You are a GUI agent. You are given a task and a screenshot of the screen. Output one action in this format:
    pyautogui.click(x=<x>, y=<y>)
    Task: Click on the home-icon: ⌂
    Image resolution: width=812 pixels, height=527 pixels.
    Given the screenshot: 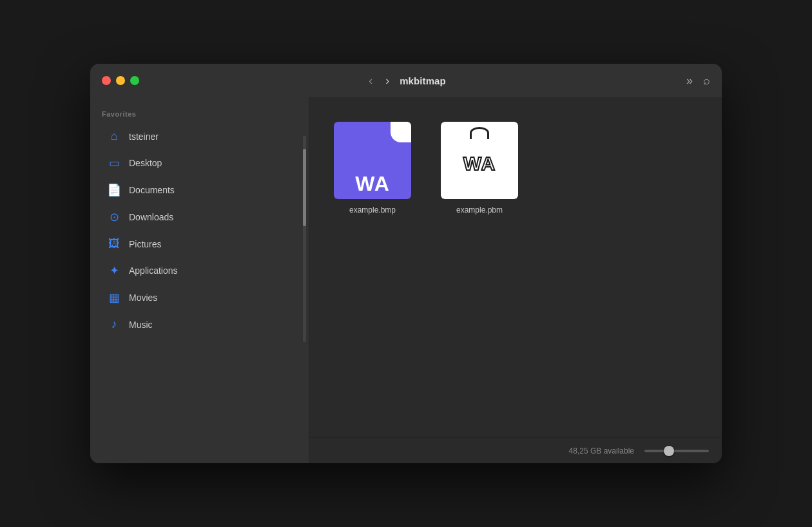 What is the action you would take?
    pyautogui.click(x=114, y=137)
    